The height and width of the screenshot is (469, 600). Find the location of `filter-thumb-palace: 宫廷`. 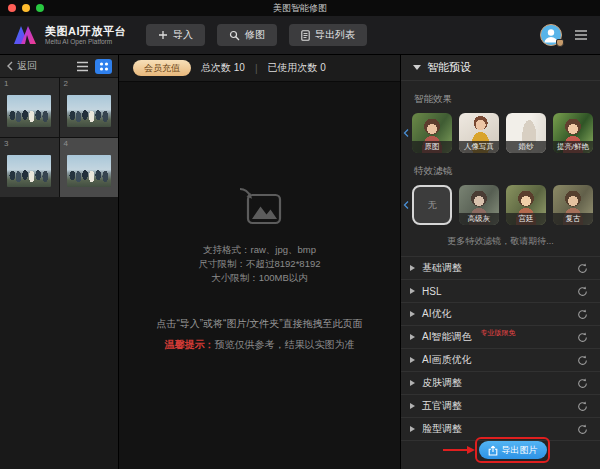

filter-thumb-palace: 宫廷 is located at coordinates (526, 205).